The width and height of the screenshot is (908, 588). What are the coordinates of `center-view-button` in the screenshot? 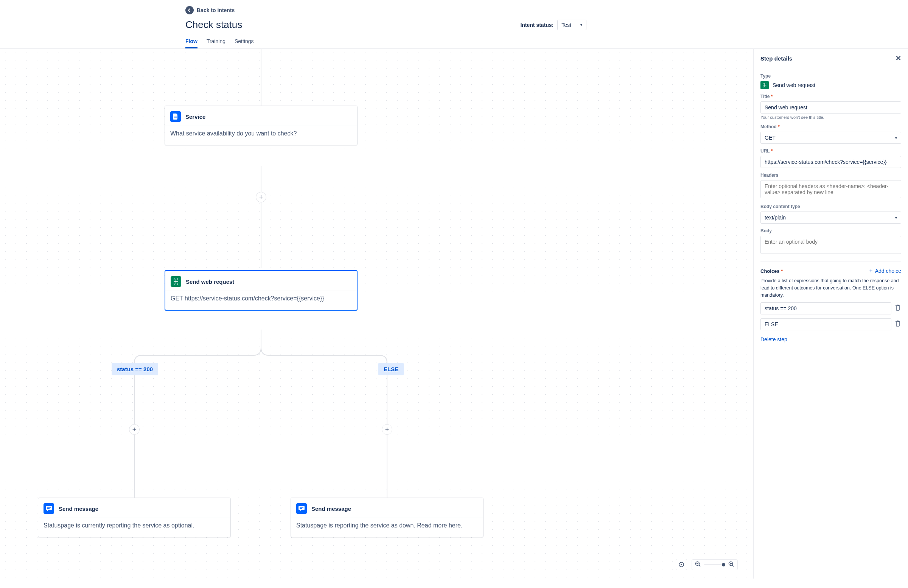 It's located at (681, 565).